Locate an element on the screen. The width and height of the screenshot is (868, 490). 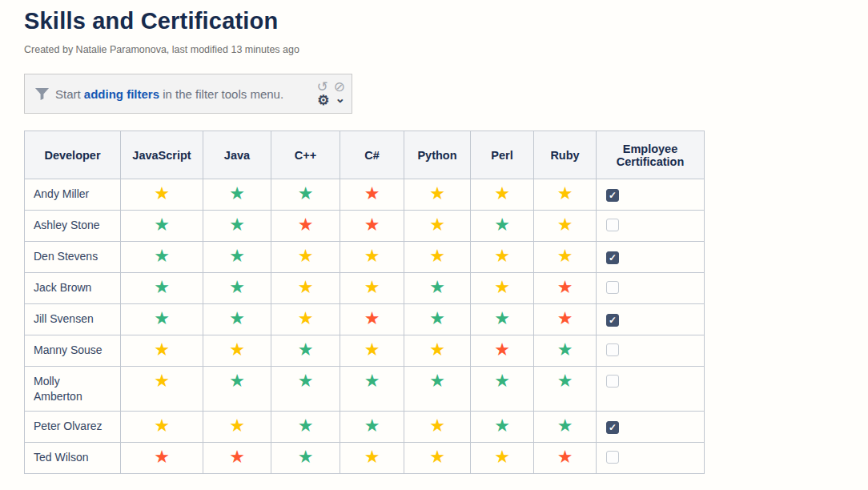
table-row: Molly Amberton★★★★★★★ is located at coordinates (365, 389).